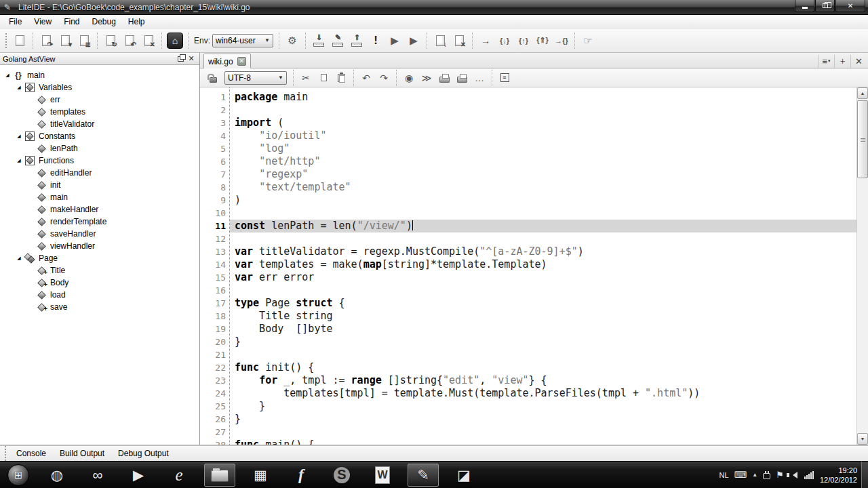  I want to click on export-icon: ≫, so click(427, 78).